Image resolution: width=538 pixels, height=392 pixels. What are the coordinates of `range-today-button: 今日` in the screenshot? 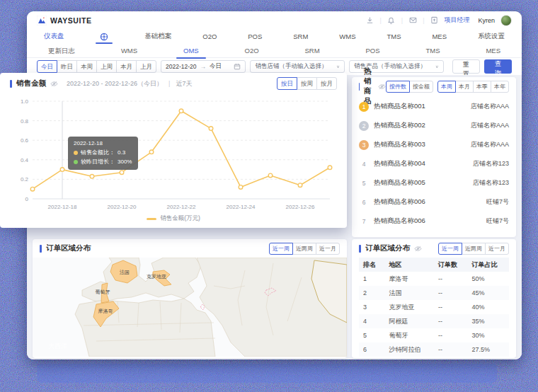 It's located at (47, 67).